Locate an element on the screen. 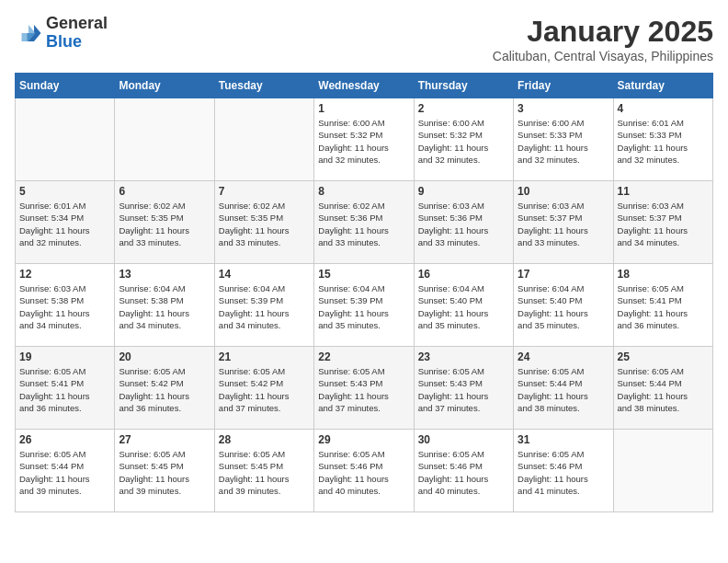  weekday-header-wednesday: Wednesday is located at coordinates (364, 86).